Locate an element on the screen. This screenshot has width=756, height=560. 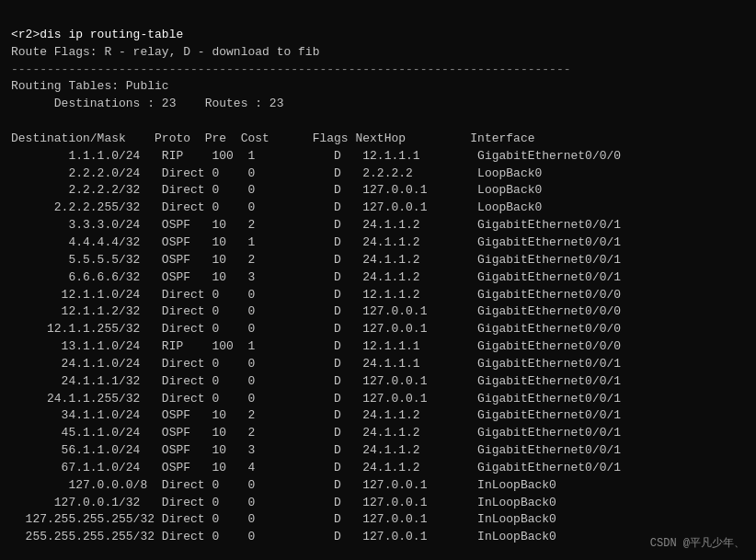
table-row: 13.1.1.0/24 RIP 100 1 D 12.1.1.1 Gigabit… is located at coordinates (316, 346).